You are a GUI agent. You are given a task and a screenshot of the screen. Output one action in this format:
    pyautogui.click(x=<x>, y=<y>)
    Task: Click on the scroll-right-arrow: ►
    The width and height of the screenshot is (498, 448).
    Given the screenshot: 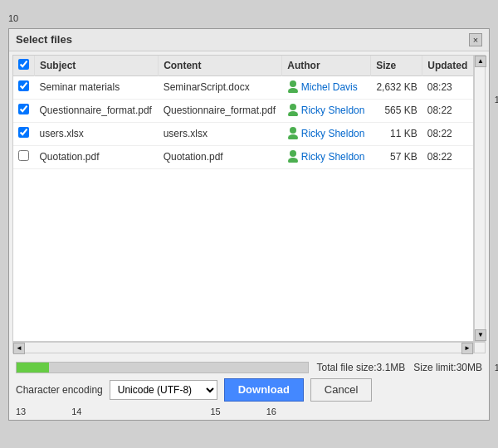 What is the action you would take?
    pyautogui.click(x=467, y=348)
    